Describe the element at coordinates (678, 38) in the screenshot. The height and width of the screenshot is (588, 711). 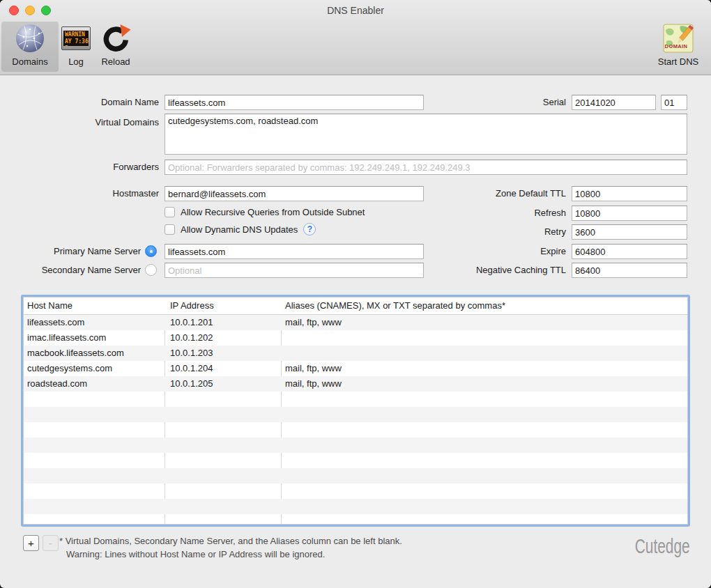
I see `map-domain-icon: DOMAIN` at that location.